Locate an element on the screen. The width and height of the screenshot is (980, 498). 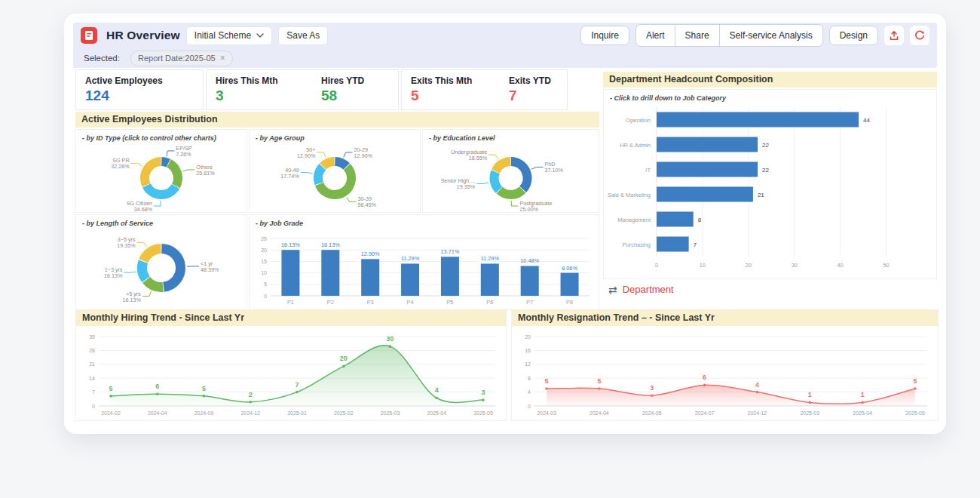
scheme-select-value: Initial Scheme is located at coordinates (223, 35).